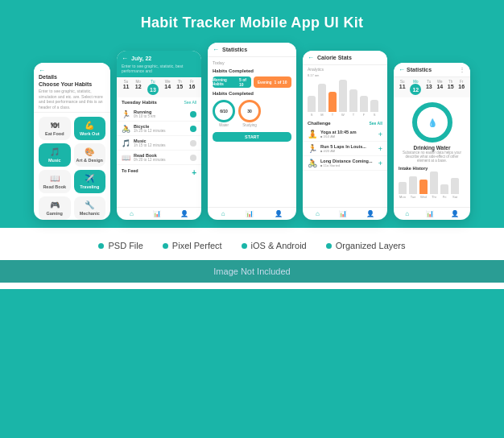 The height and width of the screenshot is (438, 504). What do you see at coordinates (55, 182) in the screenshot?
I see `habit-read: 📖 Read Book` at bounding box center [55, 182].